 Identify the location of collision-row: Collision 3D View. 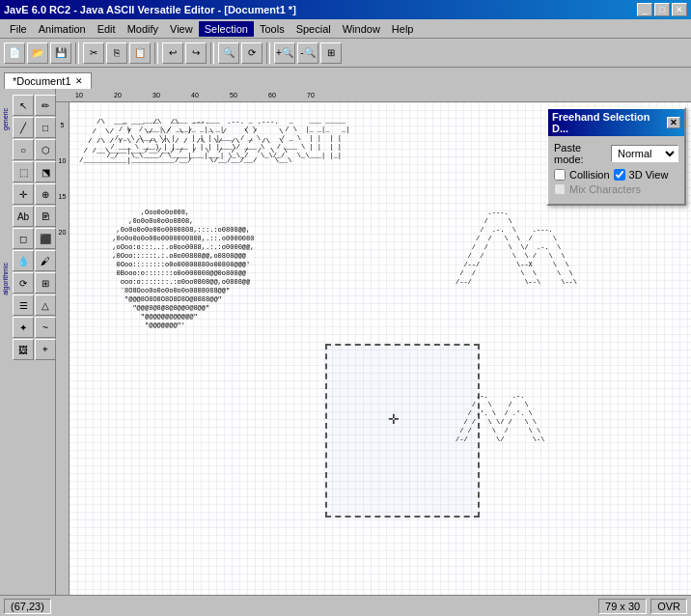
(616, 175).